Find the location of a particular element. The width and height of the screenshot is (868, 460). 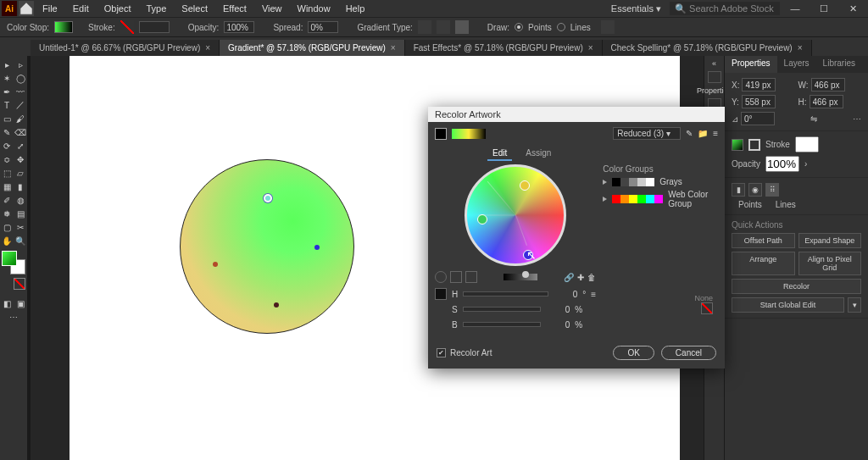

doc-tab-2: Fast Effects* @ 57.18% (RGB/GPU Preview)… is located at coordinates (504, 47).